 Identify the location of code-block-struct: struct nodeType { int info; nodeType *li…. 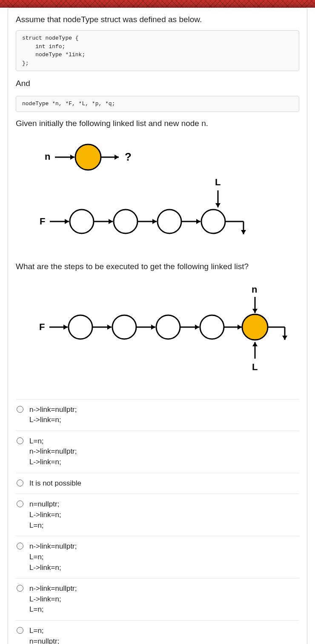
(158, 51).